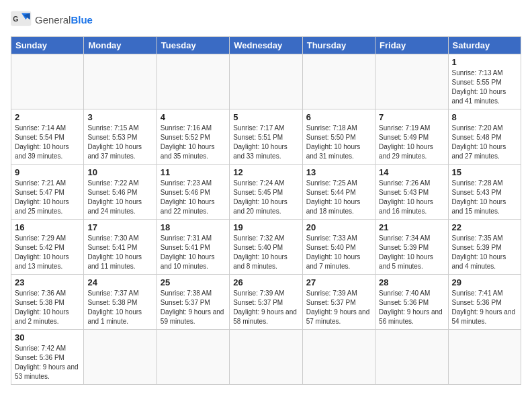 The image size is (532, 411). I want to click on day-number: 20, so click(339, 227).